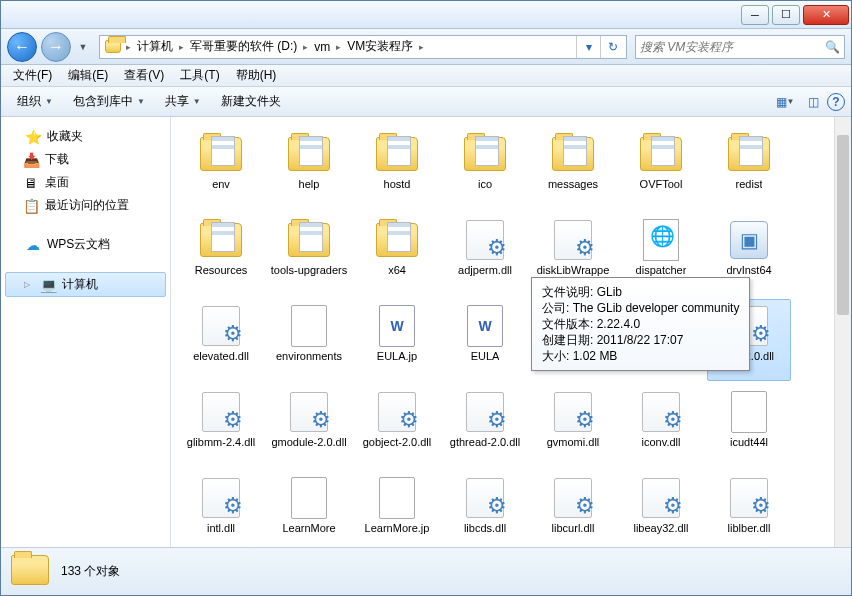  What do you see at coordinates (397, 509) in the screenshot?
I see `file-item: LearnMore.jp` at bounding box center [397, 509].